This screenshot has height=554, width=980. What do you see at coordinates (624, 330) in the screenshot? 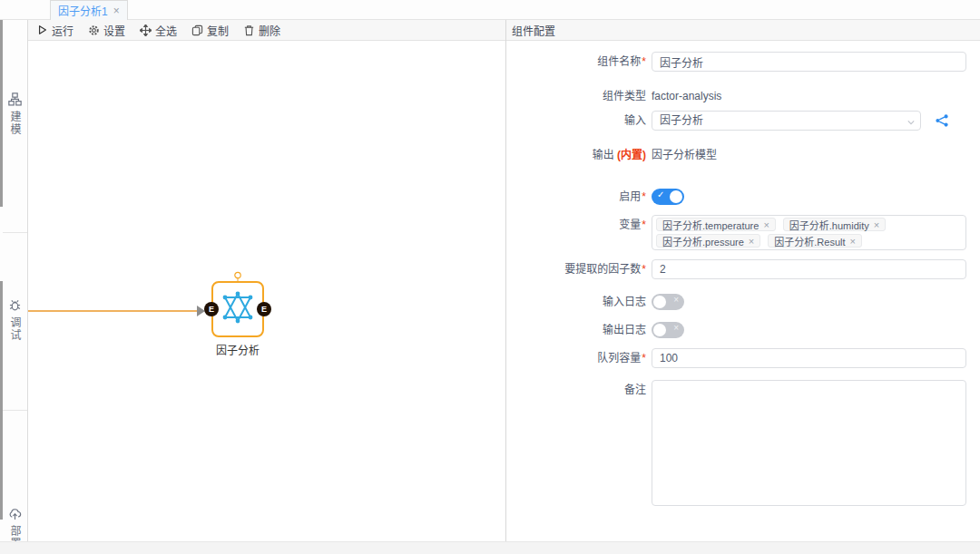
I see `output-log-label: 输出日志` at bounding box center [624, 330].